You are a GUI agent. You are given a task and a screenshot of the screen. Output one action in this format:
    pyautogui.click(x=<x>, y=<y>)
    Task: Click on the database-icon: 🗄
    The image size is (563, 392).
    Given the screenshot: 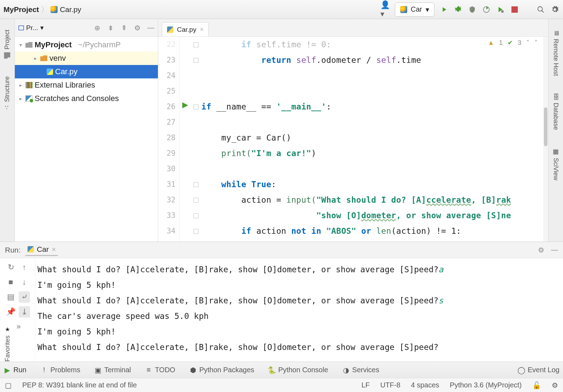 What is the action you would take?
    pyautogui.click(x=556, y=97)
    